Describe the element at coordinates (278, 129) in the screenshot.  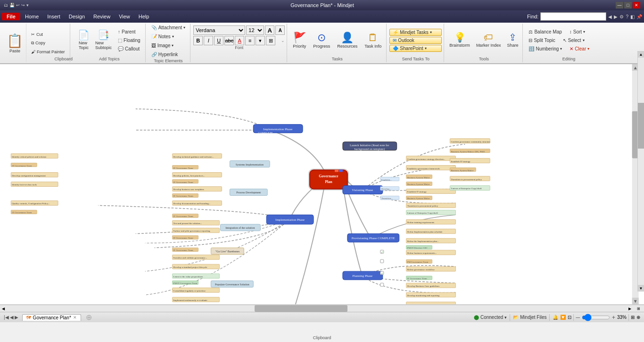
I see `svg-text: Implementation Phase` at that location.